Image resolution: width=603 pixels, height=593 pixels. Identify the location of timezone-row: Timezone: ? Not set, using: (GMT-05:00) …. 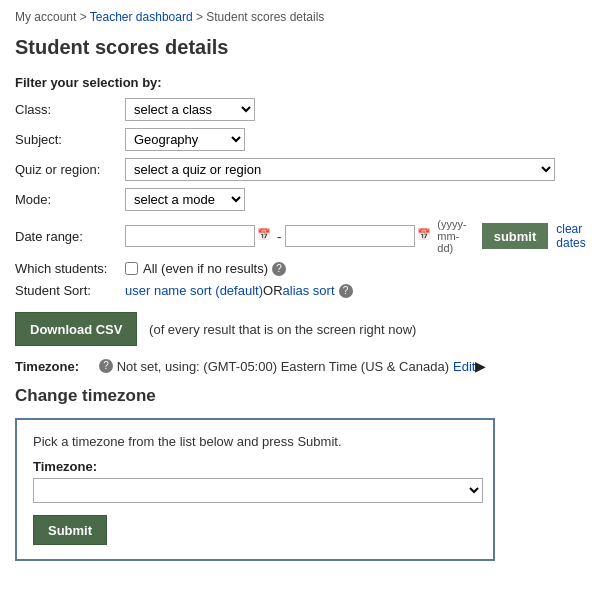
(302, 366).